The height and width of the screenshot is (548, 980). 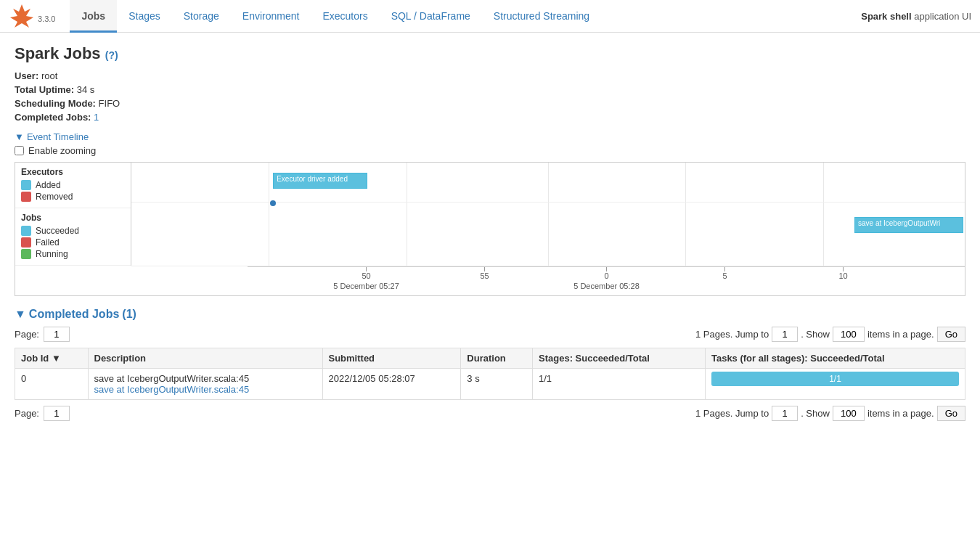 What do you see at coordinates (490, 334) in the screenshot?
I see `pagination-top: Page: 1 Pages. Jump to . Show items in a…` at bounding box center [490, 334].